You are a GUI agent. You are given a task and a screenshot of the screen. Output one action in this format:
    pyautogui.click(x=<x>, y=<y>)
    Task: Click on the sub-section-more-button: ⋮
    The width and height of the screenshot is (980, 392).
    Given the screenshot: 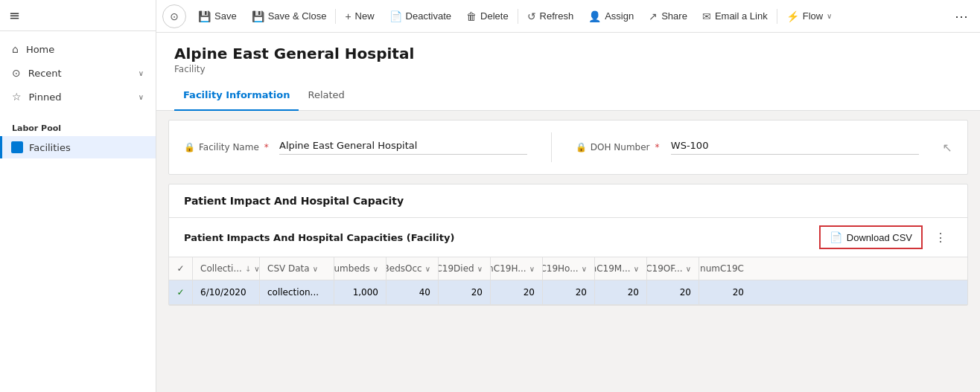 What is the action you would take?
    pyautogui.click(x=941, y=238)
    